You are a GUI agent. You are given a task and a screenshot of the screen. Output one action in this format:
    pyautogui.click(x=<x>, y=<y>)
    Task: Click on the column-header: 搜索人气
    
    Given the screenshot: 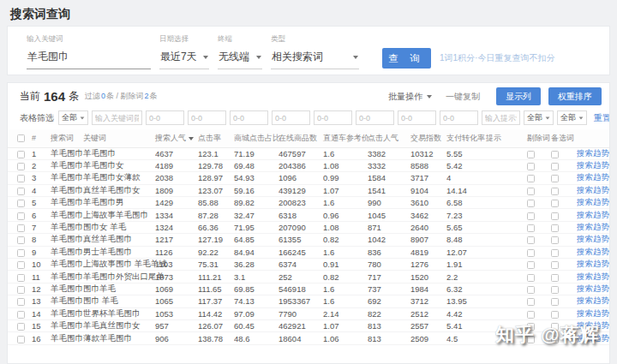 What is the action you would take?
    pyautogui.click(x=177, y=139)
    